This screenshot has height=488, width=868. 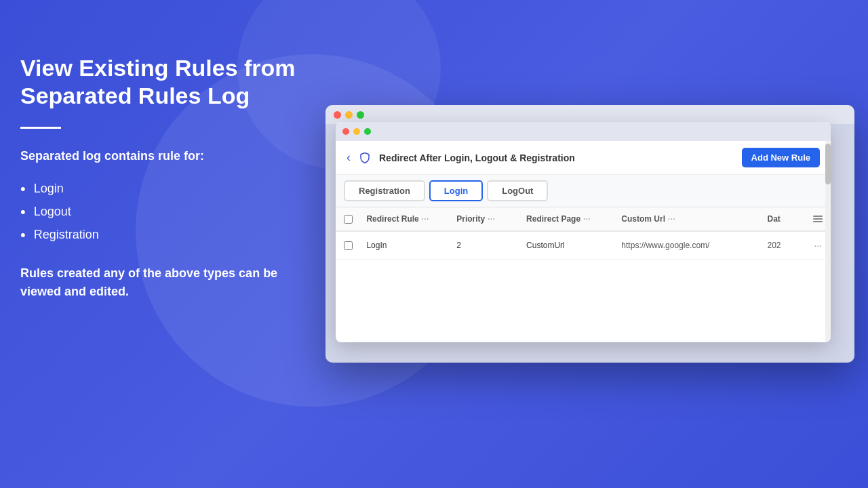 What do you see at coordinates (349, 220) in the screenshot?
I see `select-all-checkbox` at bounding box center [349, 220].